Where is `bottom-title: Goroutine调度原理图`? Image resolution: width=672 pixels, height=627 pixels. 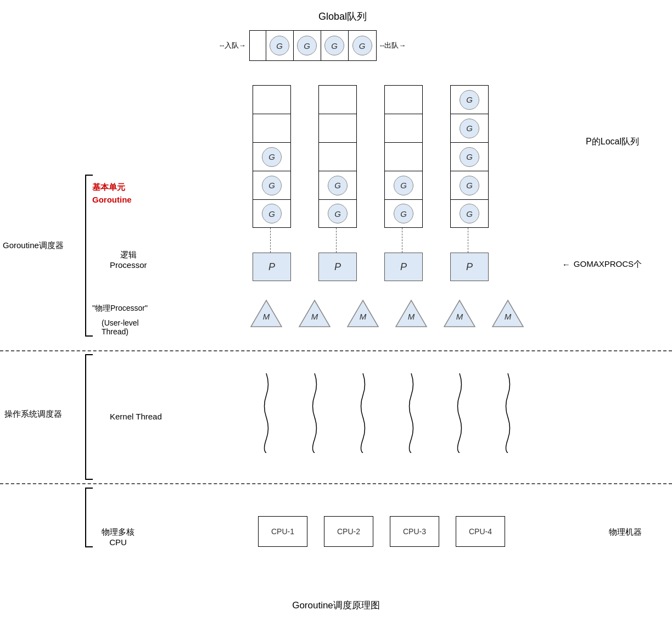 bottom-title: Goroutine调度原理图 is located at coordinates (336, 605).